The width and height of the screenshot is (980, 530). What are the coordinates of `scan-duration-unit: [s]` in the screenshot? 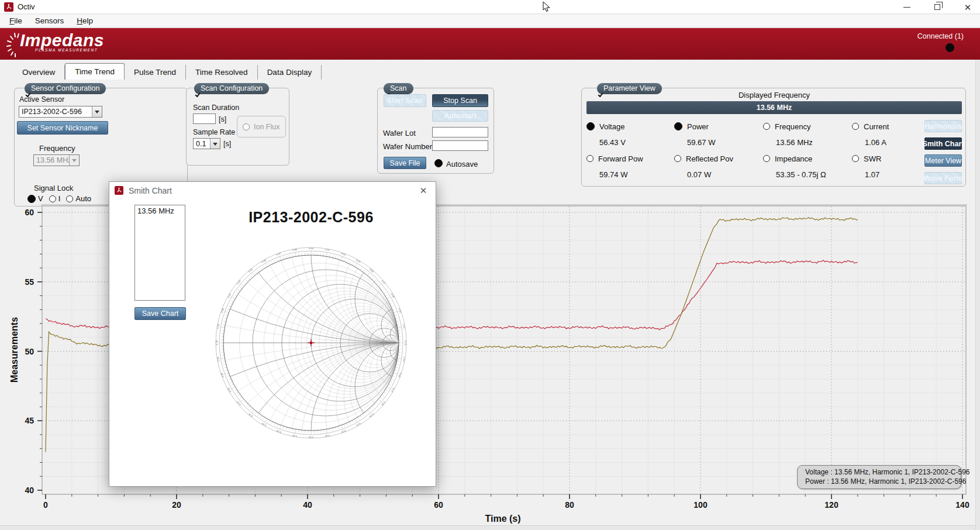 It's located at (222, 119).